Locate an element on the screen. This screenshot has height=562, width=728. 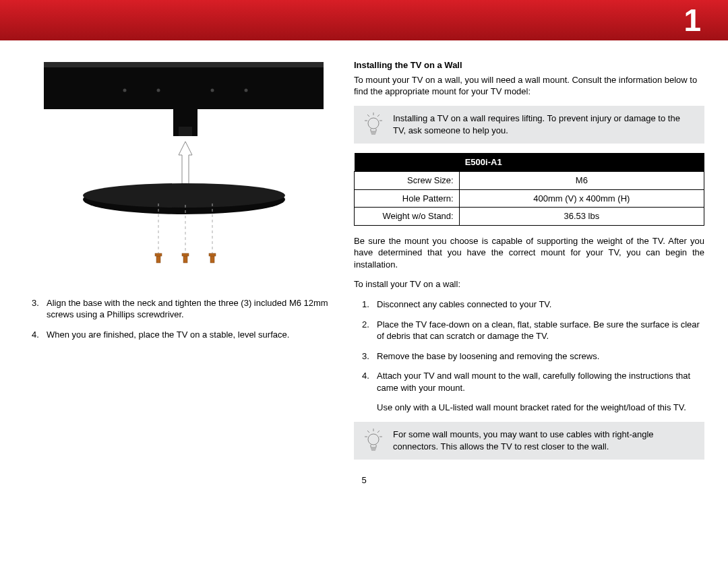
tip-text: For some wall mounts, you may want to us… is located at coordinates (544, 441).